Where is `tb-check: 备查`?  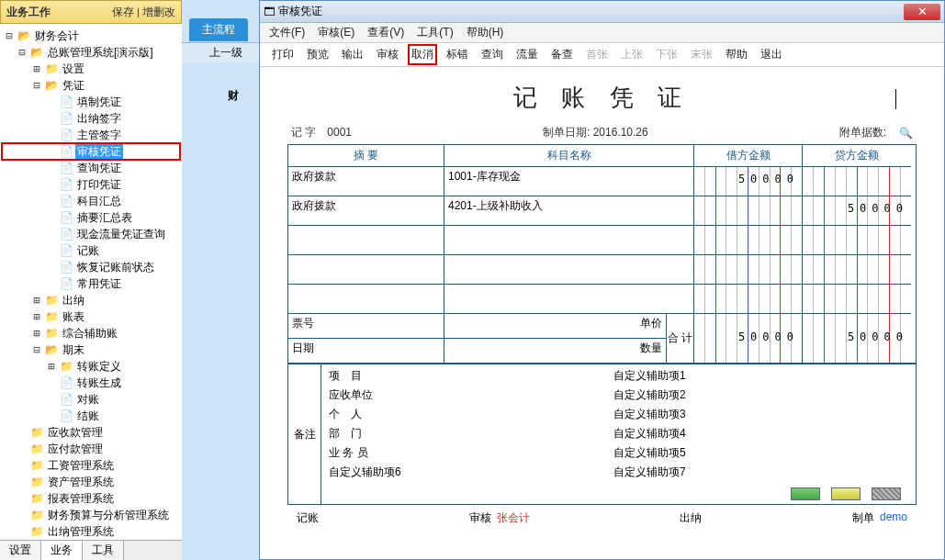
tb-check: 备查 is located at coordinates (562, 55).